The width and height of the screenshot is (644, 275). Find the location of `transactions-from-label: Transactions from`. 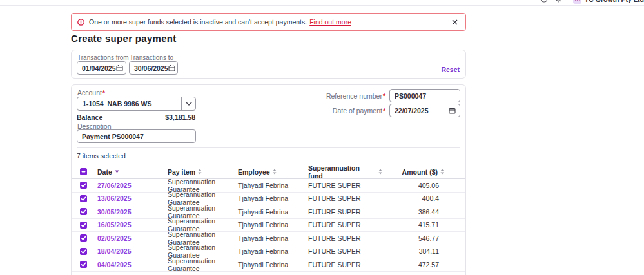

transactions-from-label: Transactions from is located at coordinates (103, 58).